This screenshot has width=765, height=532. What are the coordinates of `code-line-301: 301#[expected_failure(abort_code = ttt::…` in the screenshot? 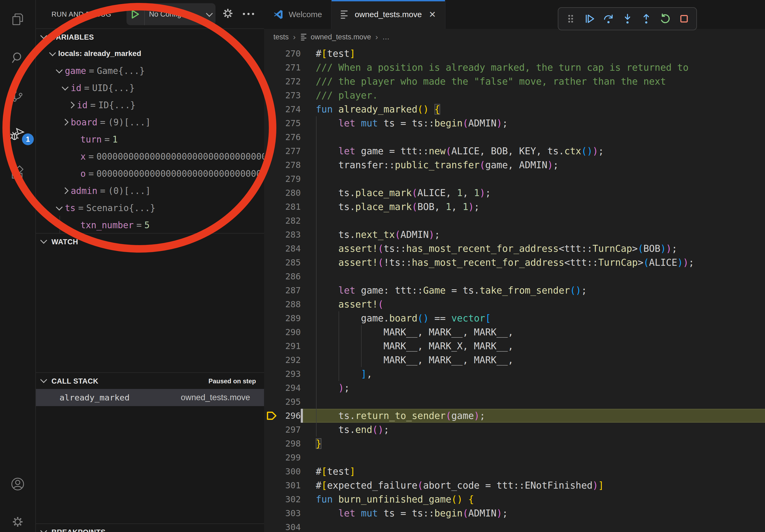 It's located at (514, 485).